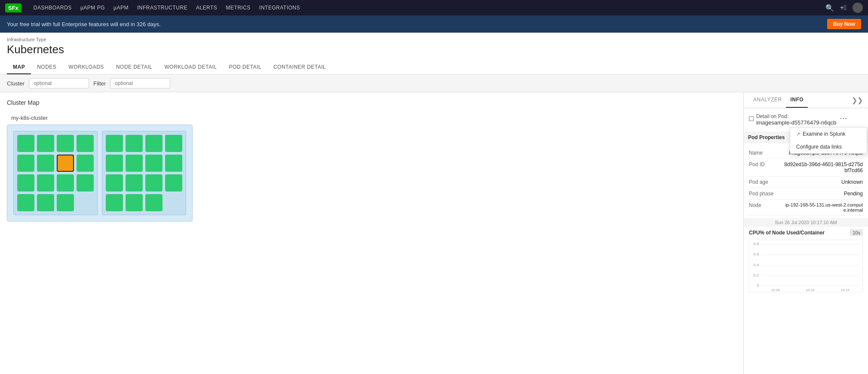 This screenshot has width=868, height=374. Describe the element at coordinates (806, 233) in the screenshot. I see `right-panel: ANALYZER INFO ❯❯ □ Detail on Pod: images…` at that location.